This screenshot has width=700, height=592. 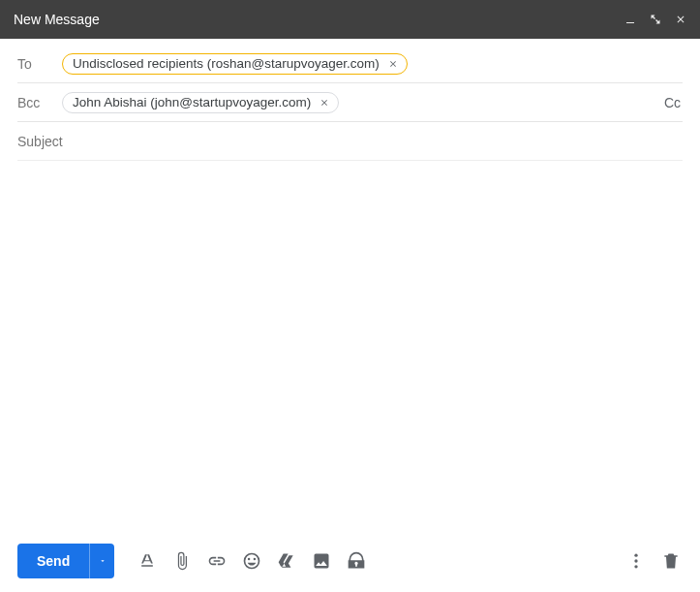 I want to click on more-options-icon, so click(x=636, y=561).